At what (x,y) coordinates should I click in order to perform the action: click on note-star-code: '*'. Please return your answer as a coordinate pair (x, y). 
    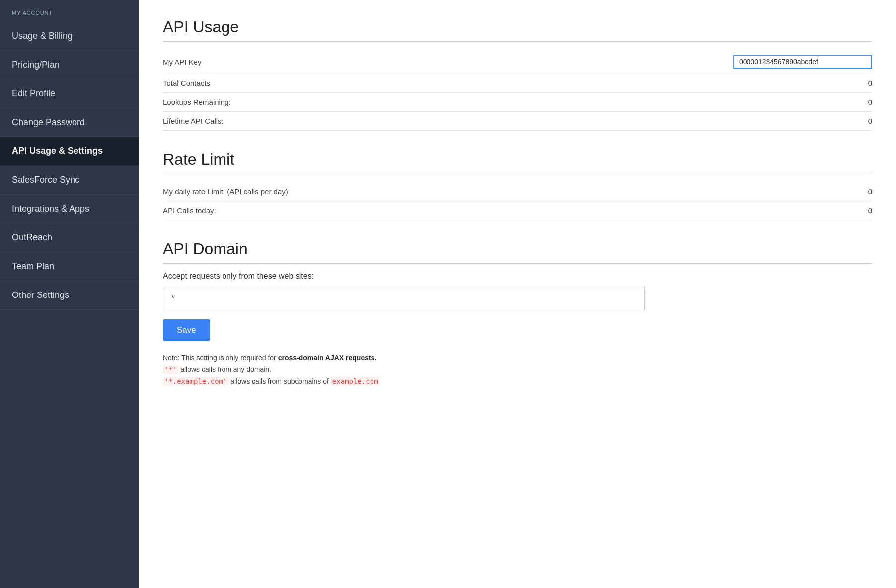
    Looking at the image, I should click on (171, 369).